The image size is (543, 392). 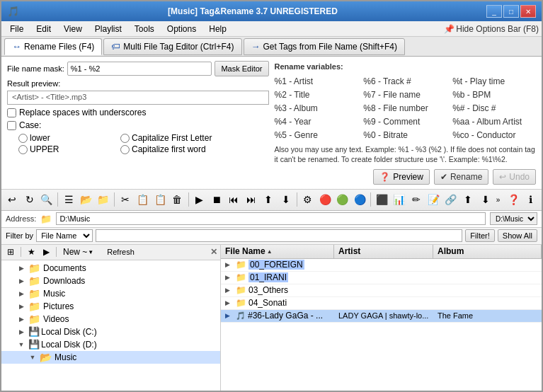 I want to click on tab-multi-tag: 🏷 Multi File Tag Editor (Ctrl+F4), so click(x=173, y=47).